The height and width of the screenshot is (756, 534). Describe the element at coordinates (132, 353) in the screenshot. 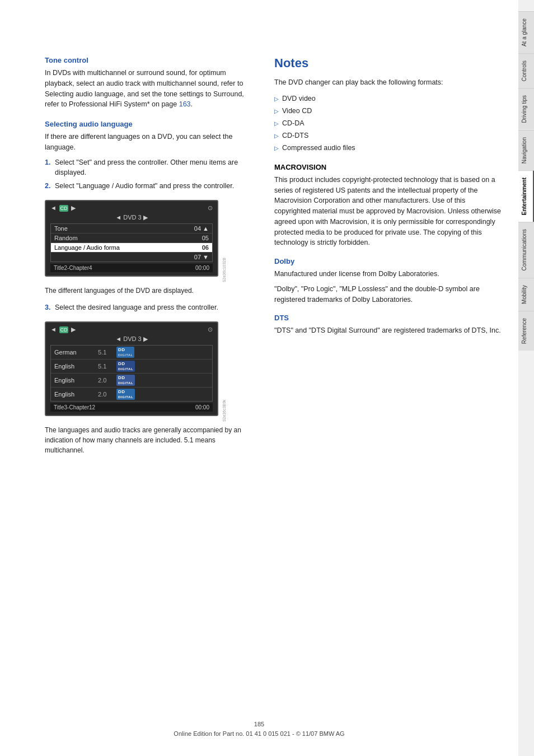

I see `lang-row-german: German 5.1 DDDIGITAL` at that location.